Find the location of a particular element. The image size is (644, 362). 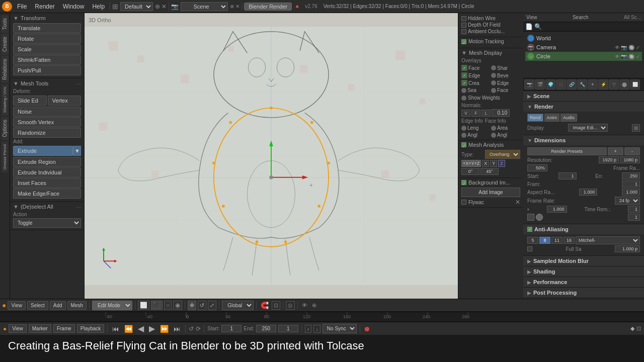

select-btn: Select is located at coordinates (38, 306).